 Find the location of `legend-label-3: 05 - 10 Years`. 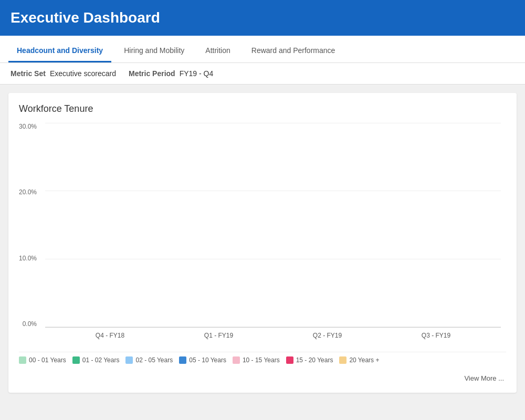

legend-label-3: 05 - 10 Years is located at coordinates (208, 360).